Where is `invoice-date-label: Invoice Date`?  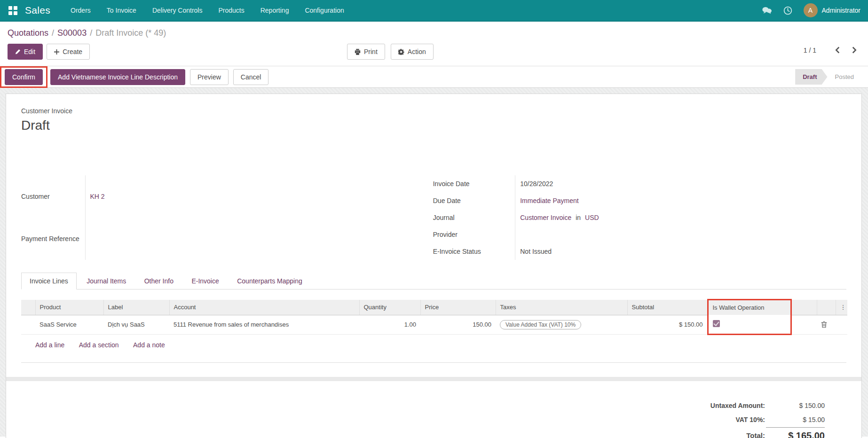
invoice-date-label: Invoice Date is located at coordinates (474, 184).